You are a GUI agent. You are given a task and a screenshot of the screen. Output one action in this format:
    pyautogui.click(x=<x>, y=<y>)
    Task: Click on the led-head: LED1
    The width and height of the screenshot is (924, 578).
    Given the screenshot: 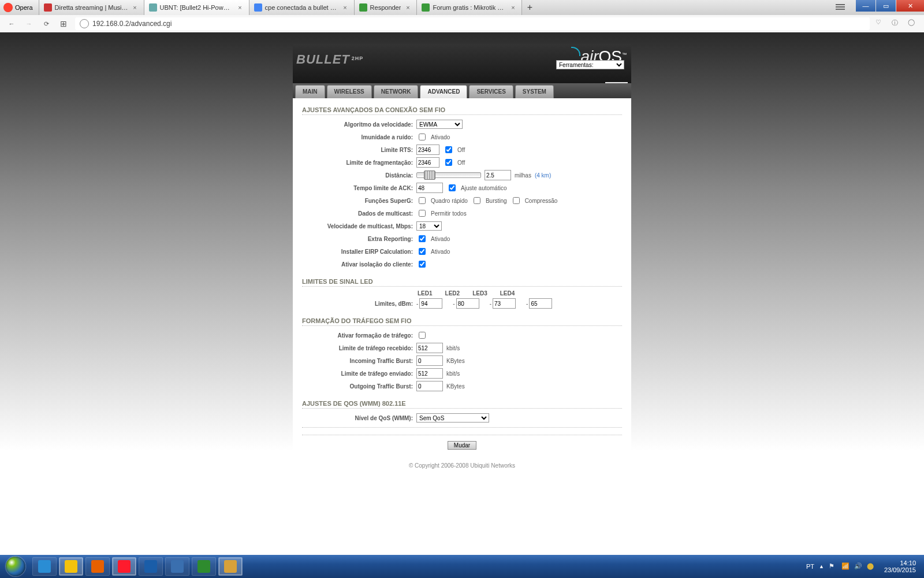 What is the action you would take?
    pyautogui.click(x=425, y=294)
    